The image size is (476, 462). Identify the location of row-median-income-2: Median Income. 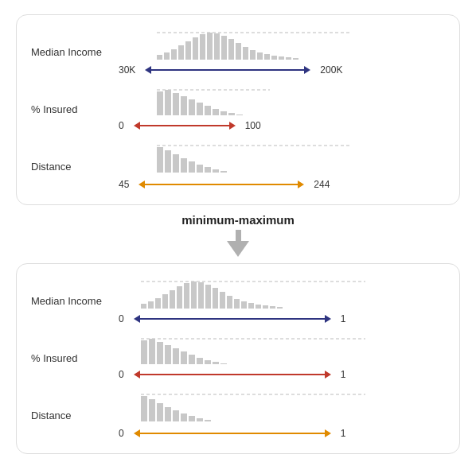
(238, 301).